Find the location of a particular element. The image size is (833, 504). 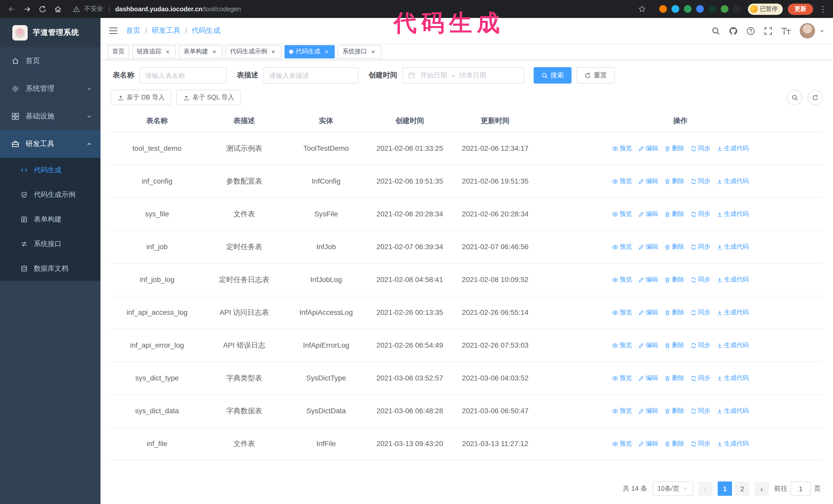

page-size-select: 10条/页 is located at coordinates (673, 489).